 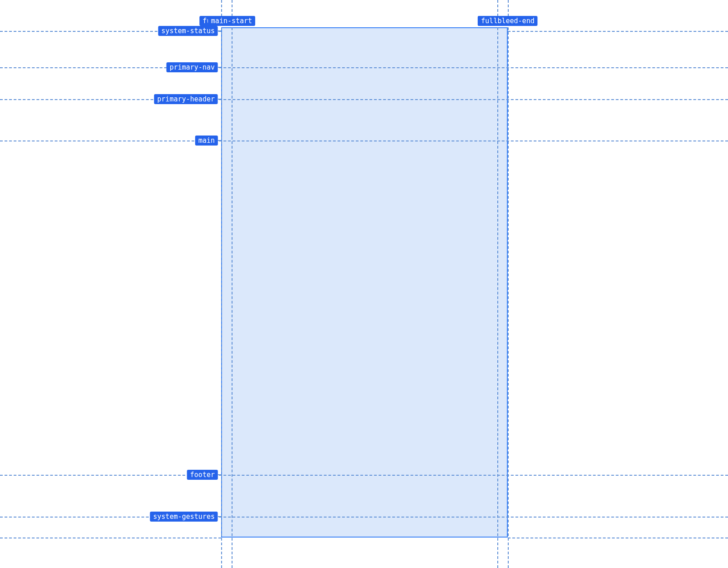 What do you see at coordinates (184, 517) in the screenshot?
I see `row-label-system-gestures: system-gestures` at bounding box center [184, 517].